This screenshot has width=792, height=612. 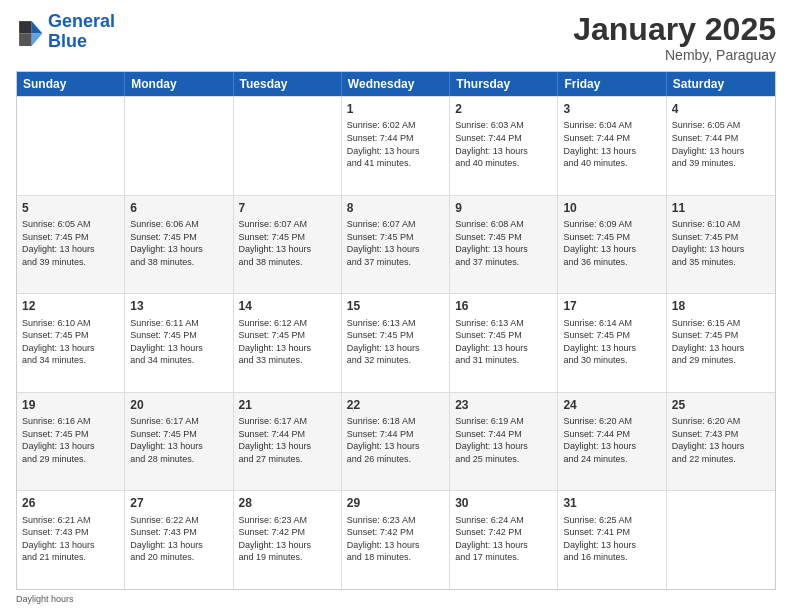 What do you see at coordinates (70, 306) in the screenshot?
I see `day-number: 12` at bounding box center [70, 306].